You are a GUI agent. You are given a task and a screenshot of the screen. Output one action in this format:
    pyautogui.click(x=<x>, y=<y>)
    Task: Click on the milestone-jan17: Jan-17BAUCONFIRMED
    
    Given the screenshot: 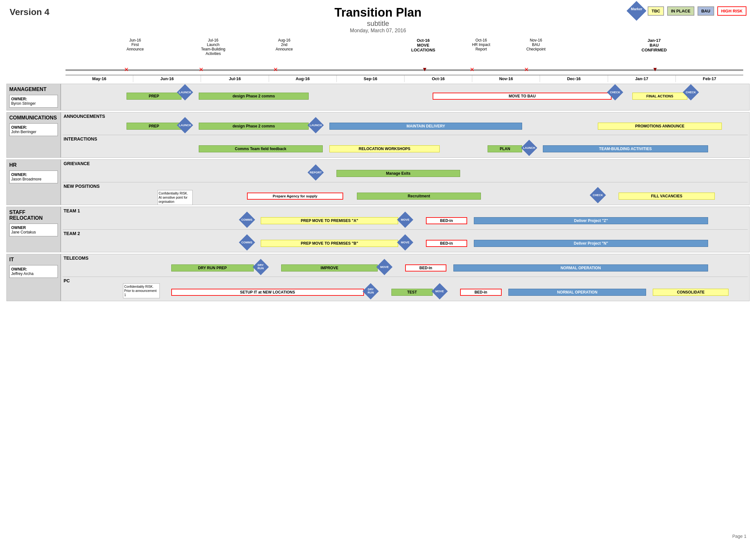 What is the action you would take?
    pyautogui.click(x=654, y=45)
    